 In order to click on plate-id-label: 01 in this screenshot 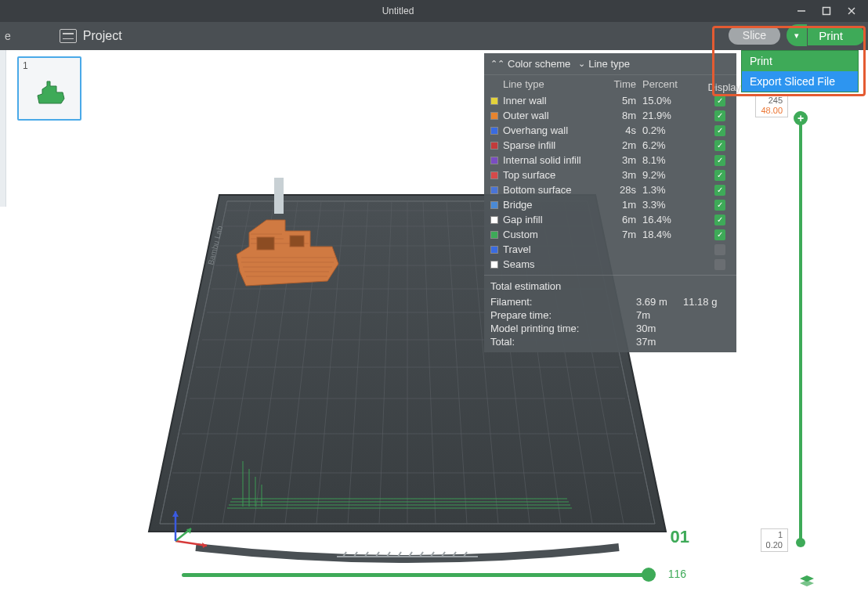, I will do `click(680, 537)`.